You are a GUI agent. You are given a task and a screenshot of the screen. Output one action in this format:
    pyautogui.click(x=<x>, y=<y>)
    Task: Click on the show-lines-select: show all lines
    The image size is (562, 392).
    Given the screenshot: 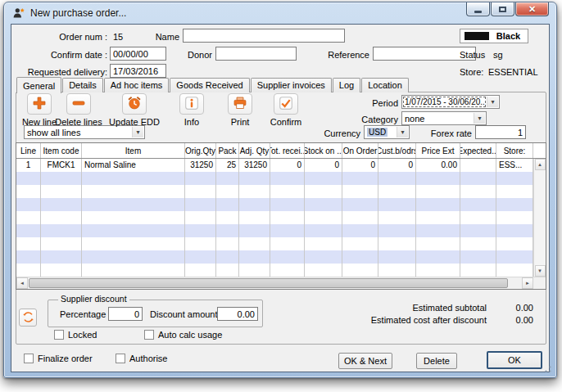 What is the action you would take?
    pyautogui.click(x=84, y=133)
    